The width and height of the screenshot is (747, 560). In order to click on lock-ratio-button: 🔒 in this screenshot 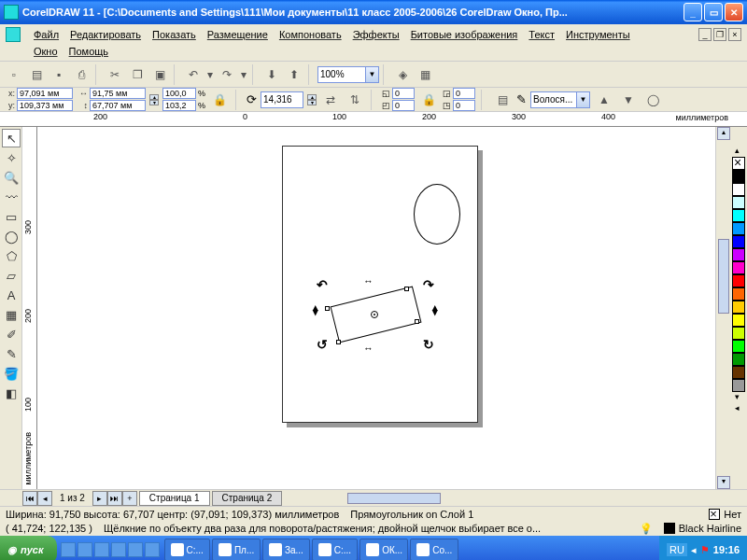, I will do `click(219, 100)`.